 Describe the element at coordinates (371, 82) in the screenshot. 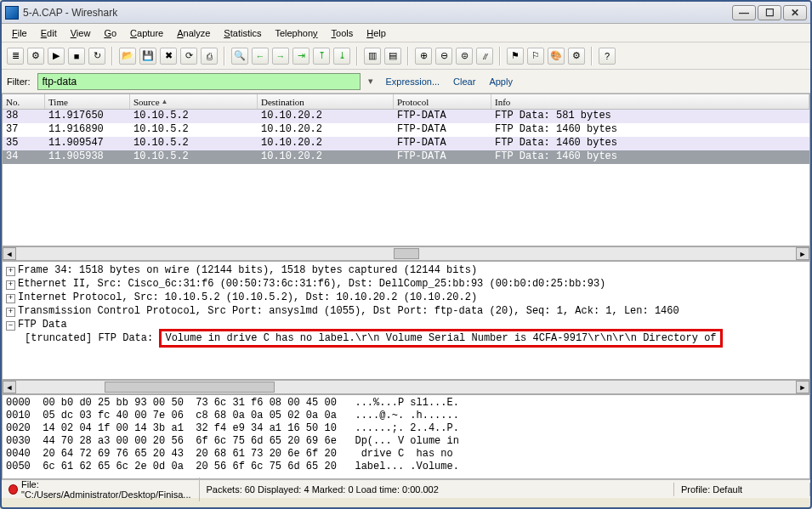

I see `filter-dropdown-icon: ▾` at that location.